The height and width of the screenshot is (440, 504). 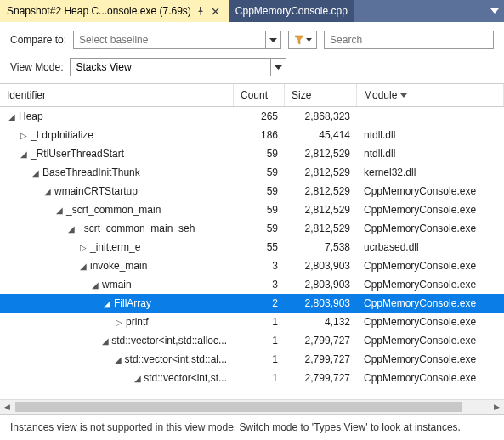 I want to click on compare-baseline-input, so click(x=170, y=40).